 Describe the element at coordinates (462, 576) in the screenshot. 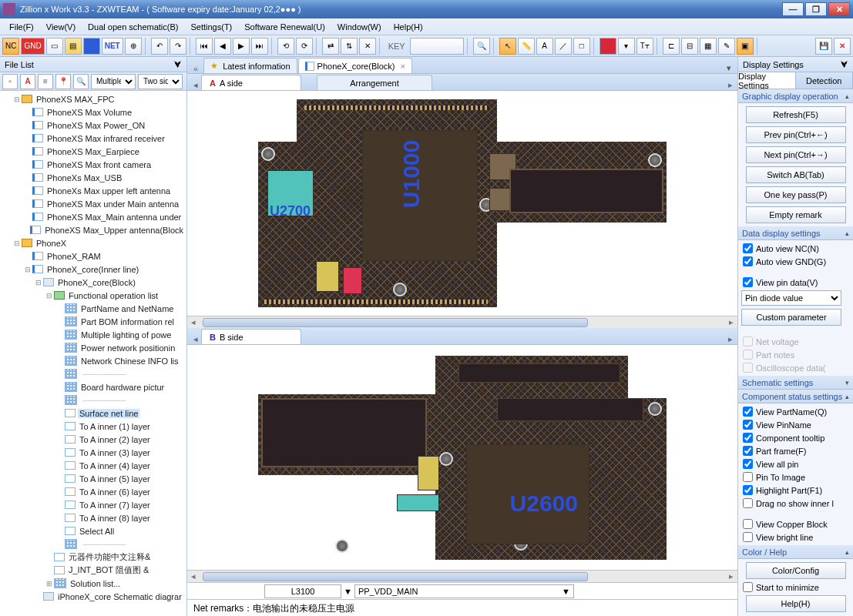

I see `scrollbar-b: ◂▸` at that location.